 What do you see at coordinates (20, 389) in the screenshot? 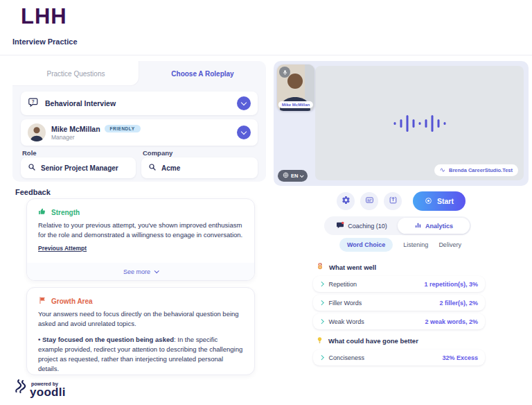
I see `yoodli-squiggle-icon` at bounding box center [20, 389].